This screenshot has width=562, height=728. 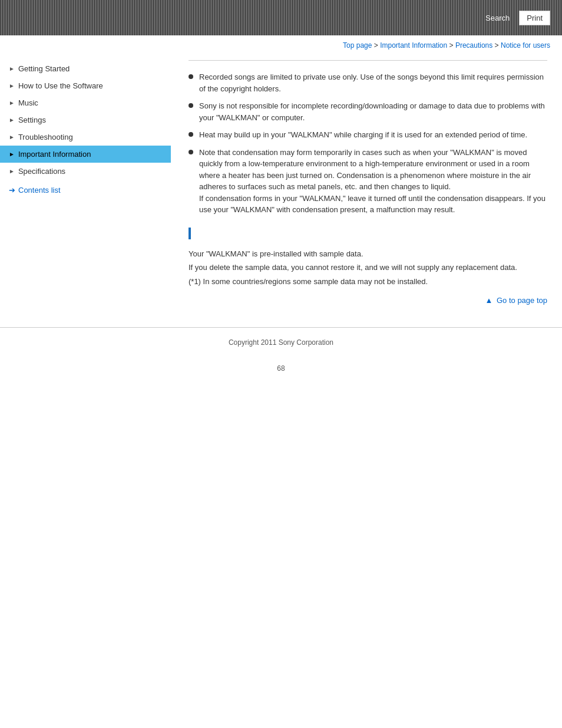 I want to click on sidebar-item-getting-started: ► Getting Started, so click(x=85, y=68).